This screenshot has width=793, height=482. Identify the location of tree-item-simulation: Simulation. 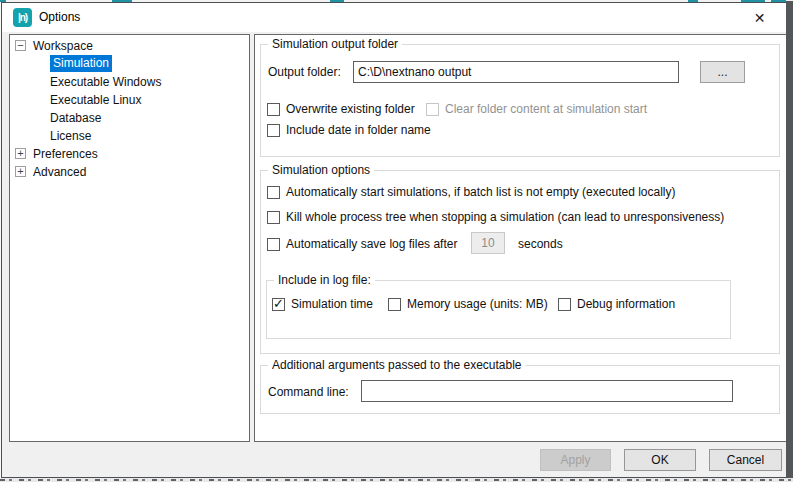
(130, 64).